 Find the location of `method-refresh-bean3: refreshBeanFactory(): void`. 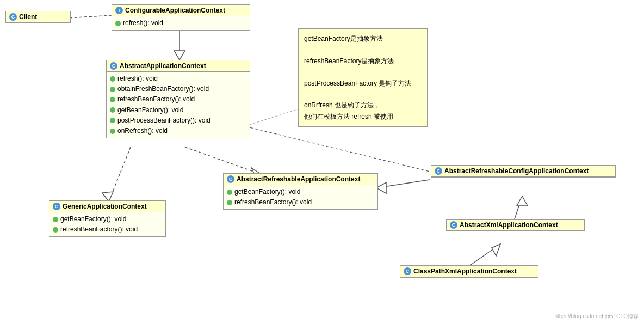

method-refresh-bean3: refreshBeanFactory(): void is located at coordinates (108, 230).